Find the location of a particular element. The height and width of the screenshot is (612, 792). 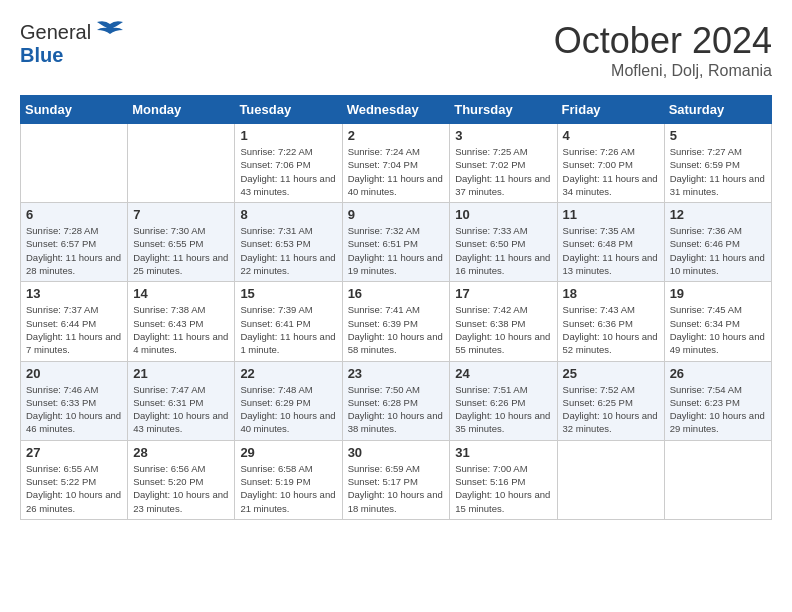

day-info: Sunrise: 7:25 AM Sunset: 7:02 PM Dayligh… is located at coordinates (503, 172).